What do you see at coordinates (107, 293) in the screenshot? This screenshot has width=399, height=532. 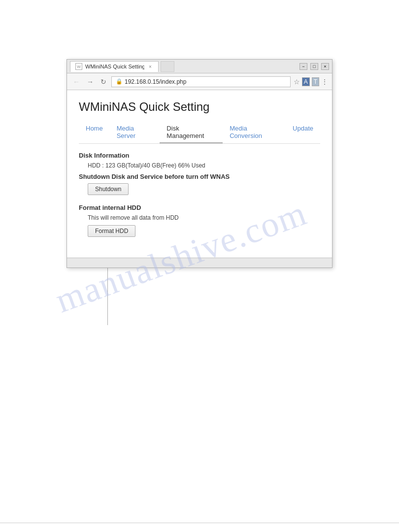 I see `vertical-line` at bounding box center [107, 293].